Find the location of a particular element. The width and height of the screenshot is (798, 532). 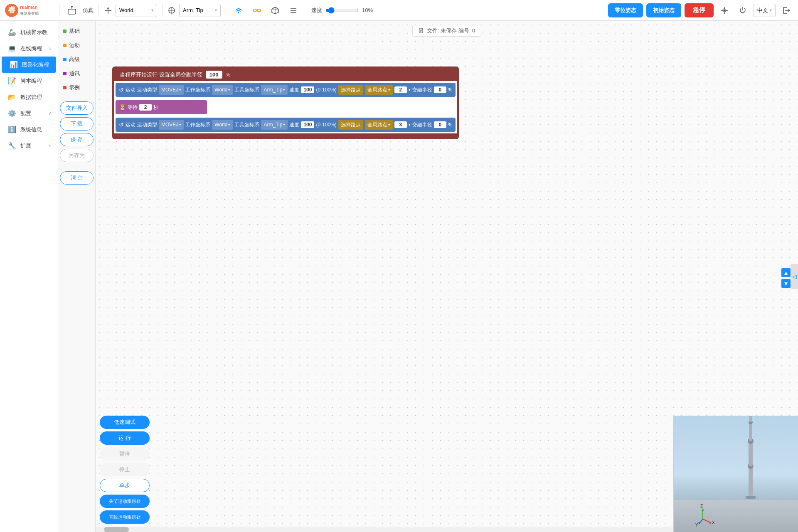

move2-tool-label: 工具坐标系 is located at coordinates (247, 125).